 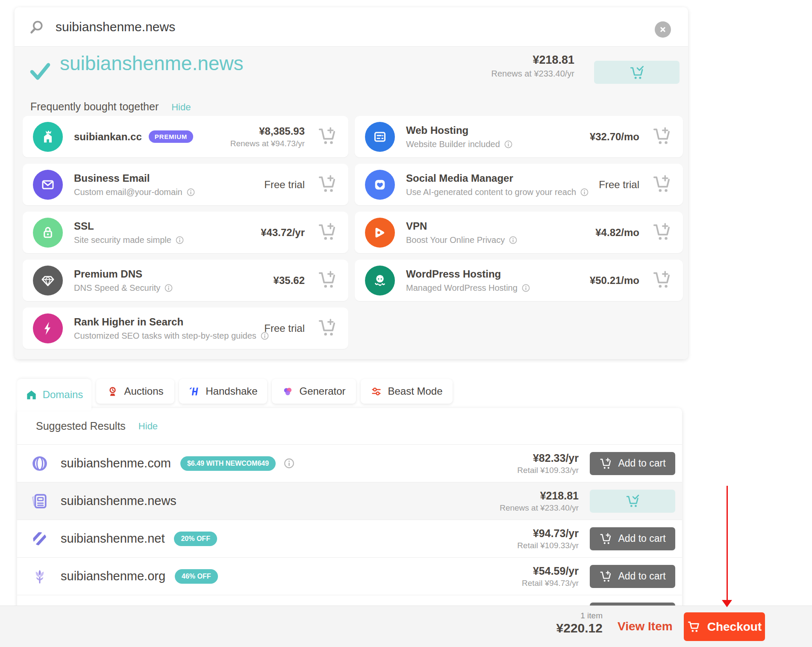 What do you see at coordinates (40, 71) in the screenshot?
I see `available-check-icon` at bounding box center [40, 71].